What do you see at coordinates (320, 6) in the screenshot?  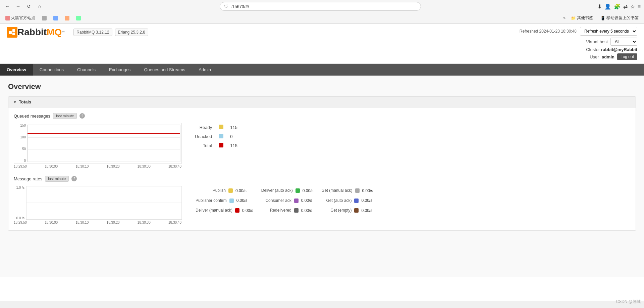 I see `address-bar: 🛡 :15673/#/` at bounding box center [320, 6].